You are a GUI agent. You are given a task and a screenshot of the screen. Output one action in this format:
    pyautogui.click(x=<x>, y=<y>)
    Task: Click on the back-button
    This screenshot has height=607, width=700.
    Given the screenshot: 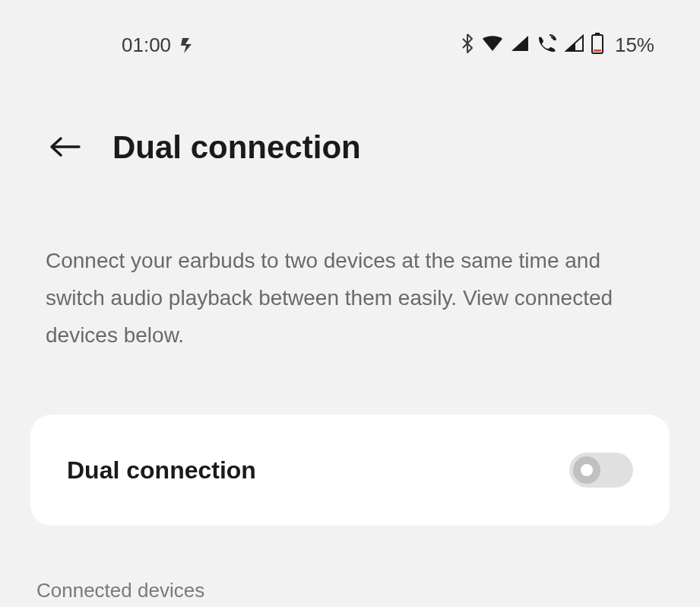 What is the action you would take?
    pyautogui.click(x=65, y=148)
    